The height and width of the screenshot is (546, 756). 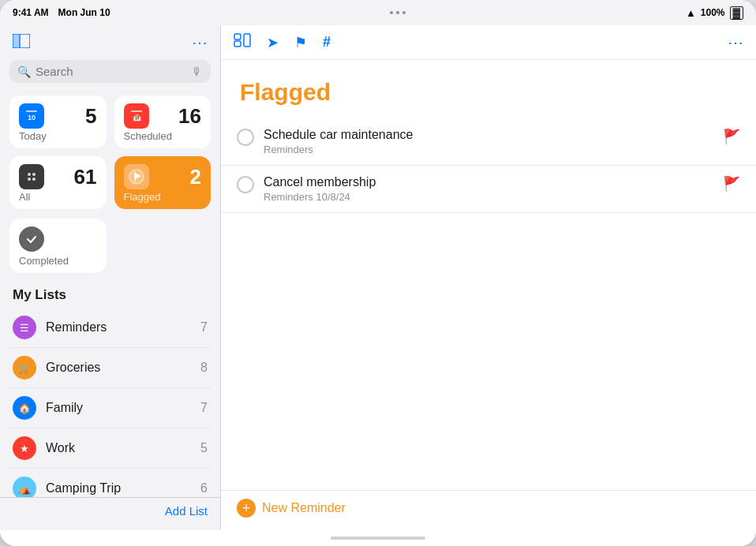 I want to click on all-icon, so click(x=32, y=177).